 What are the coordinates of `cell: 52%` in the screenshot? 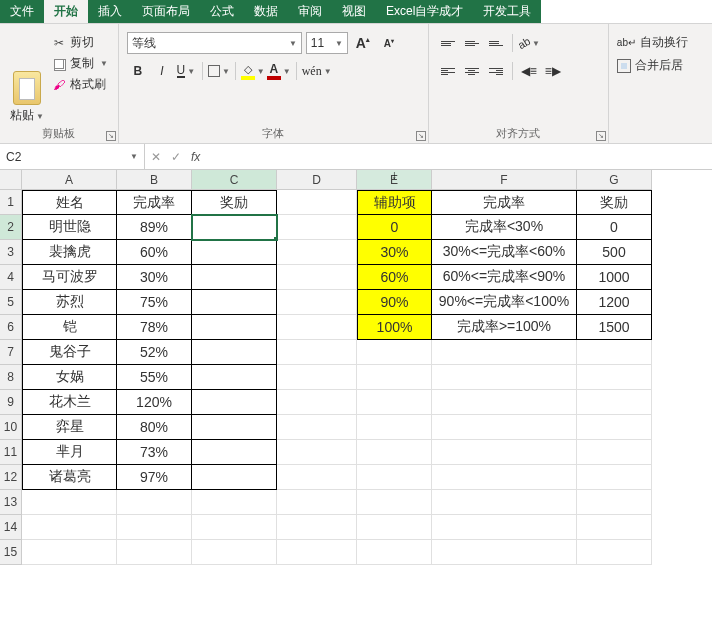 It's located at (154, 352).